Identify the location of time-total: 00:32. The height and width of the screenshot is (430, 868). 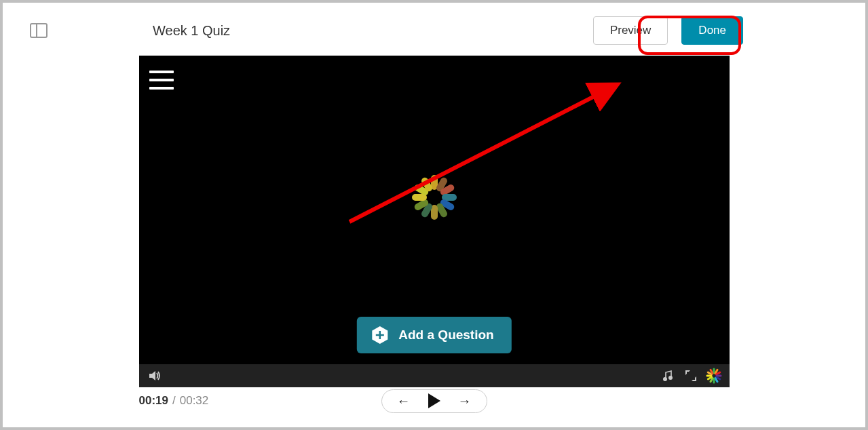
(194, 400).